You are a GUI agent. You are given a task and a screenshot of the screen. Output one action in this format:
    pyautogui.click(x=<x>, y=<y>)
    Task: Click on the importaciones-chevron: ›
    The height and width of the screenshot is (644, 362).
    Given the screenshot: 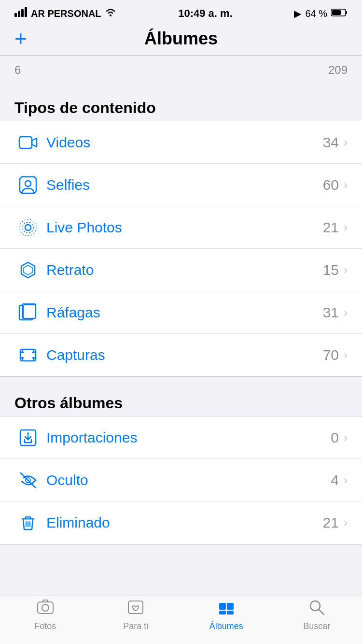 What is the action you would take?
    pyautogui.click(x=346, y=438)
    